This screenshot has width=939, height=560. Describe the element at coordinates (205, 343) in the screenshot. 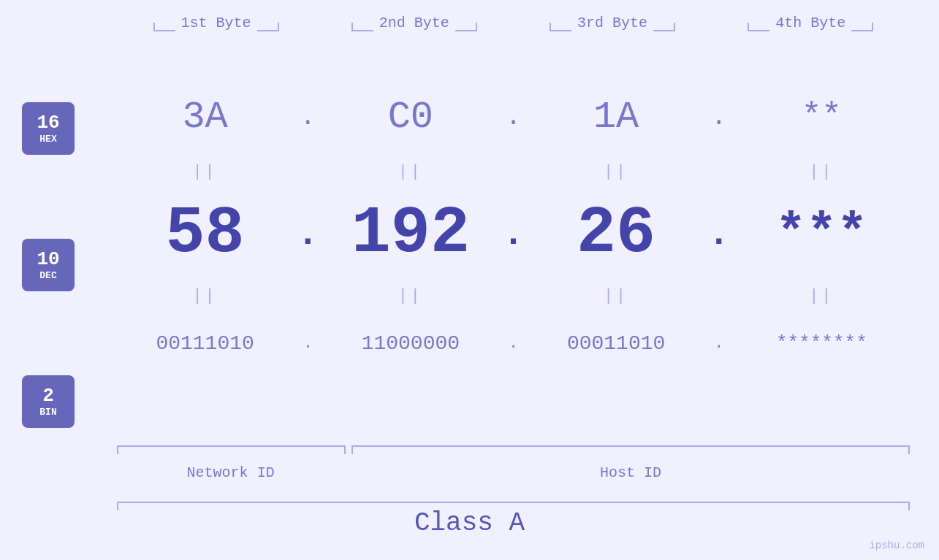

I see `bin-byte-1: 00111010` at that location.